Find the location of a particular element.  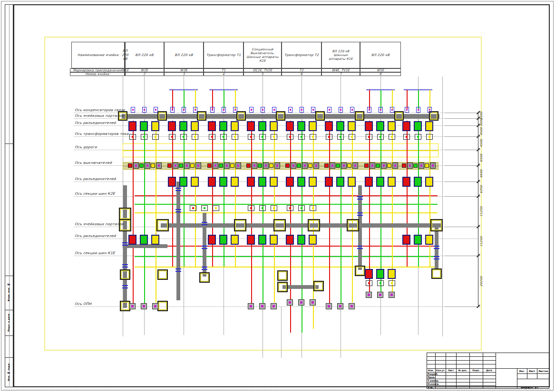

title-block-header: Дата is located at coordinates (489, 370).